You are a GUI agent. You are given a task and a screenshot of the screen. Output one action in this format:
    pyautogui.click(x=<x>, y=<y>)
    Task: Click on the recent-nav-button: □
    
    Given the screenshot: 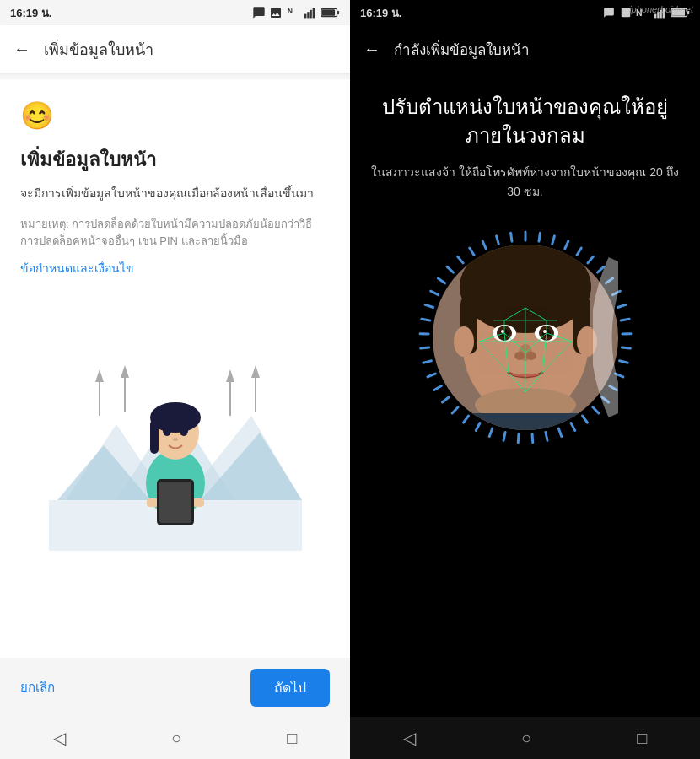 What is the action you would take?
    pyautogui.click(x=292, y=739)
    